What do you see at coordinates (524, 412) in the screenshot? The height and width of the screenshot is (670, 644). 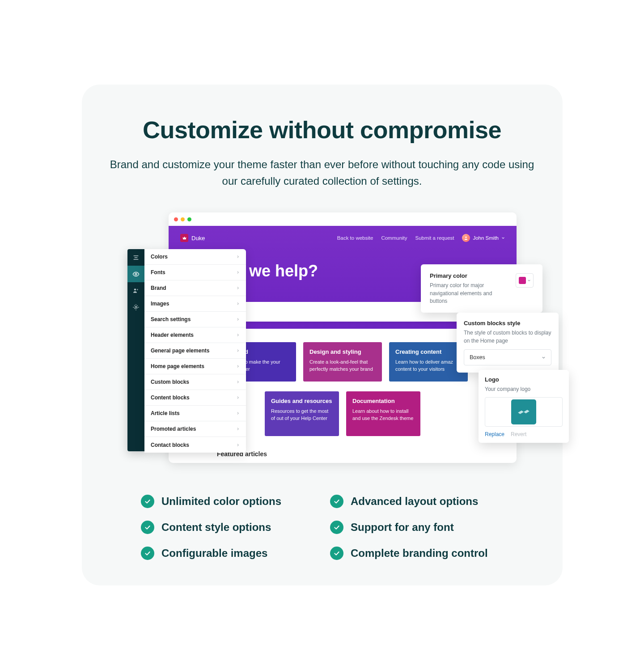 I see `logo-preview` at bounding box center [524, 412].